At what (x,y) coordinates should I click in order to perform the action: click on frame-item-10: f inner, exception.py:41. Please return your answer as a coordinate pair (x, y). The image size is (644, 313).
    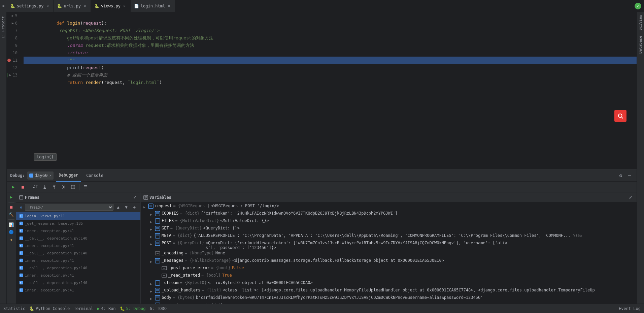
    Looking at the image, I should click on (78, 290).